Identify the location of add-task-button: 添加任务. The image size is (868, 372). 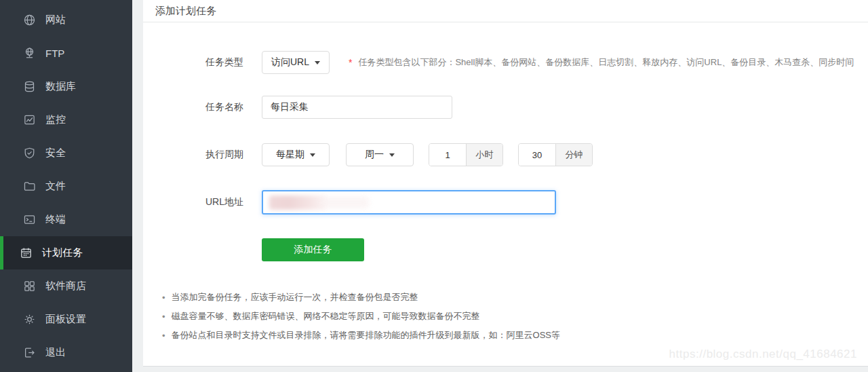
(313, 250).